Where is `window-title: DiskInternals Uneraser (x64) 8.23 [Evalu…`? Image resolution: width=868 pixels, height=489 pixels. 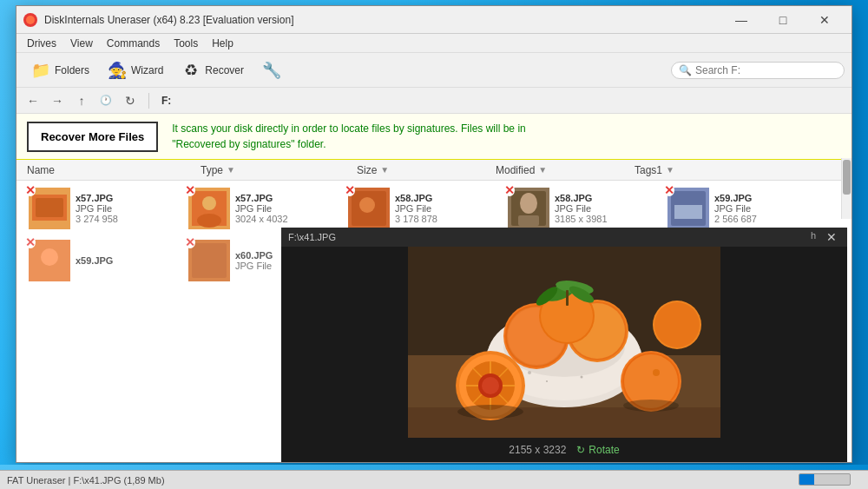 window-title: DiskInternals Uneraser (x64) 8.23 [Evalu… is located at coordinates (383, 20).